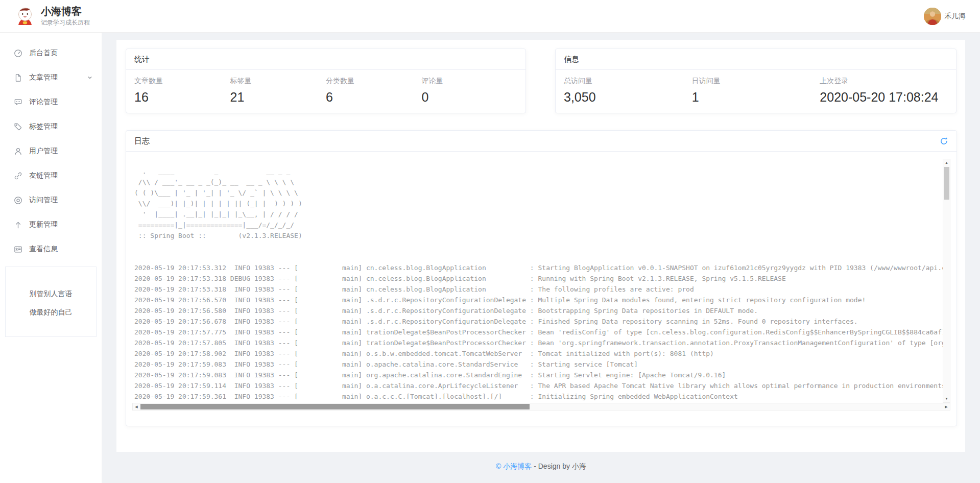 Image resolution: width=980 pixels, height=483 pixels. What do you see at coordinates (18, 53) in the screenshot?
I see `dashboard-icon` at bounding box center [18, 53].